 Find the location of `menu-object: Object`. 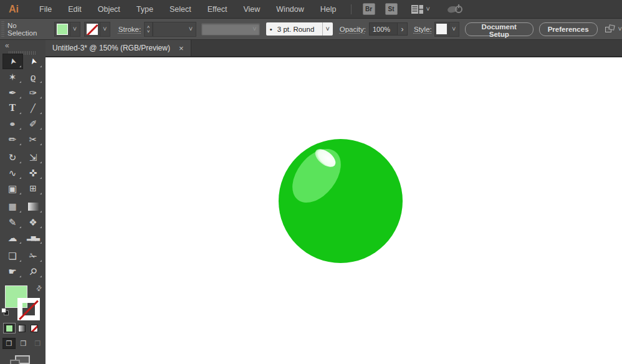

menu-object: Object is located at coordinates (109, 9).